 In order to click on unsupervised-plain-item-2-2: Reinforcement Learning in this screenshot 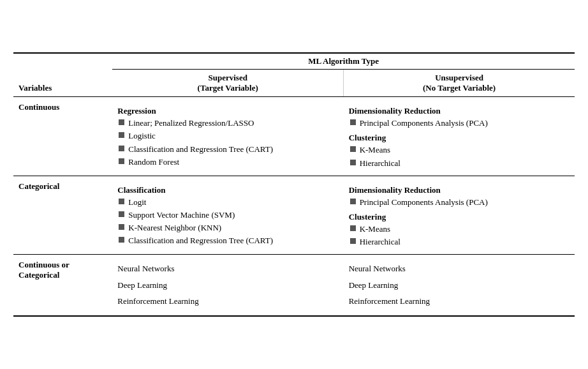, I will do `click(459, 301)`.